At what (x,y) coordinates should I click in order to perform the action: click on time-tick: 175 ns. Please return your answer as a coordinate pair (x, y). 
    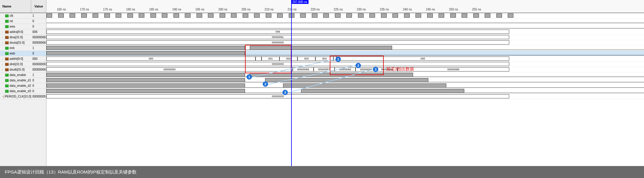
    Looking at the image, I should click on (108, 10).